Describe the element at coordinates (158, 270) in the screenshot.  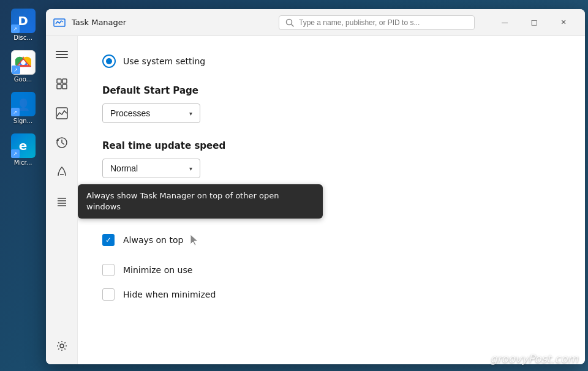
I see `minimize-on-use-label: Minimize on use` at that location.